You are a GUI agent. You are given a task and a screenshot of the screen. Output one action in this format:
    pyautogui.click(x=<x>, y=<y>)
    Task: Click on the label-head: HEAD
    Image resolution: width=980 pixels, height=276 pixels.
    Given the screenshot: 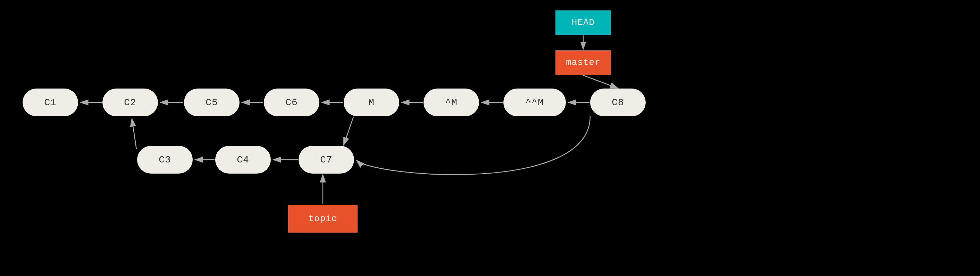 What is the action you would take?
    pyautogui.click(x=583, y=22)
    